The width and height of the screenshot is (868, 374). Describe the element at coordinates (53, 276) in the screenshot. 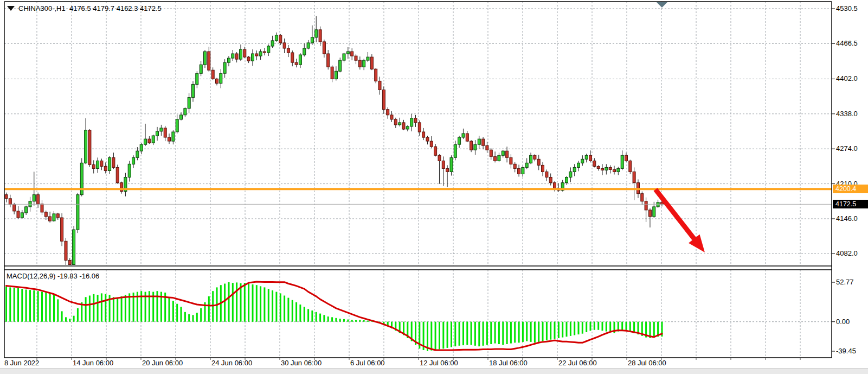

I see `macd-indicator-label: MACD(12,26,9) -19.83 -16.06` at that location.